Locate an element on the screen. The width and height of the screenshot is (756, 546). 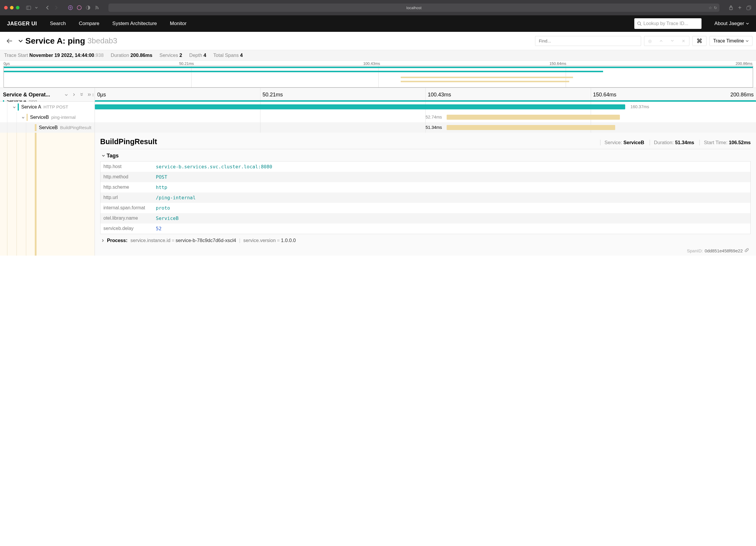
find-controls: ◎ ✕ is located at coordinates (667, 41).